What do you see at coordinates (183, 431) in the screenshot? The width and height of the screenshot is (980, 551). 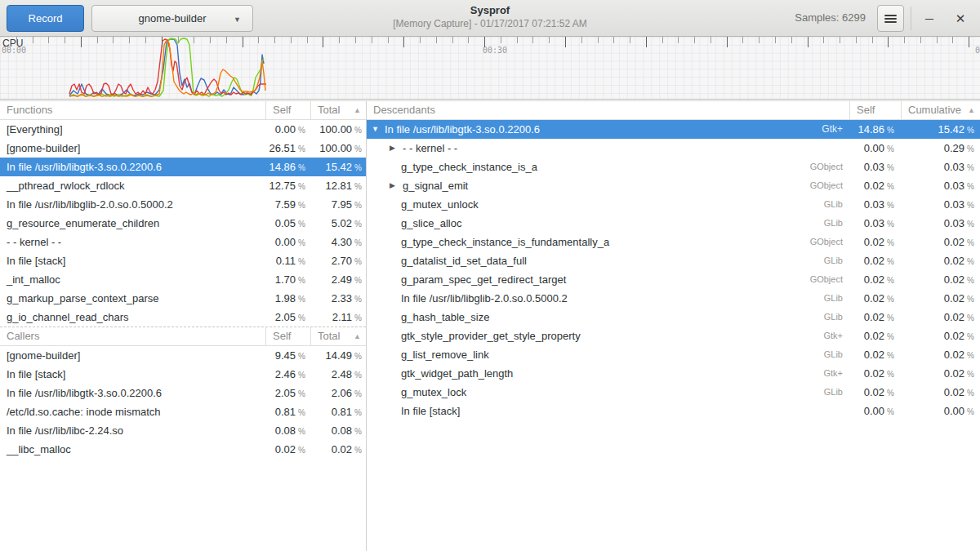 I see `table-row: In file /usr/lib/libc-2.24.so0.08%0.08%` at bounding box center [183, 431].